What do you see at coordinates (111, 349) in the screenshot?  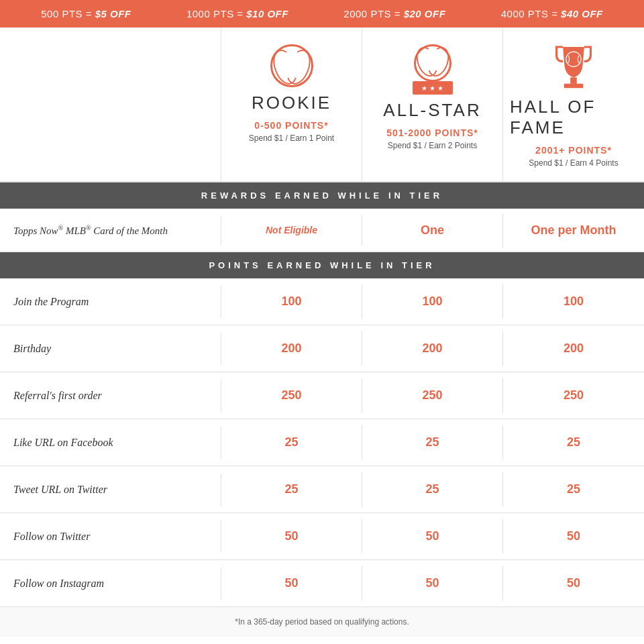 I see `row-label-birthday: Birthday` at bounding box center [111, 349].